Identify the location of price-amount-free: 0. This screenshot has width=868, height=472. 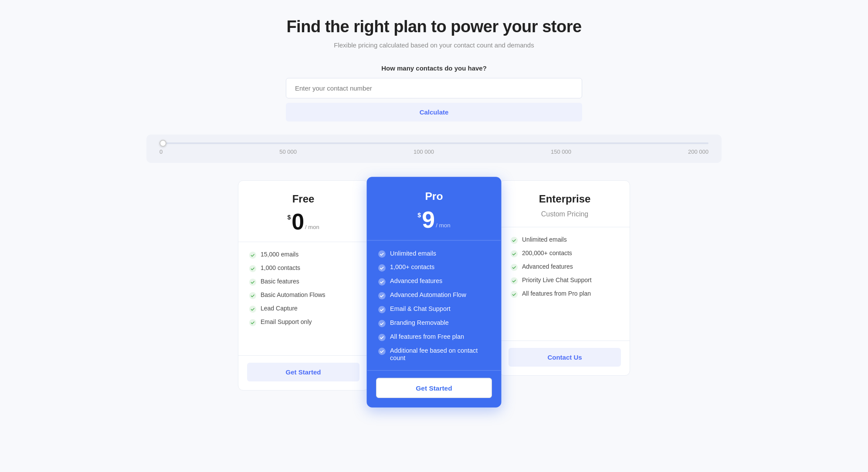
(298, 222).